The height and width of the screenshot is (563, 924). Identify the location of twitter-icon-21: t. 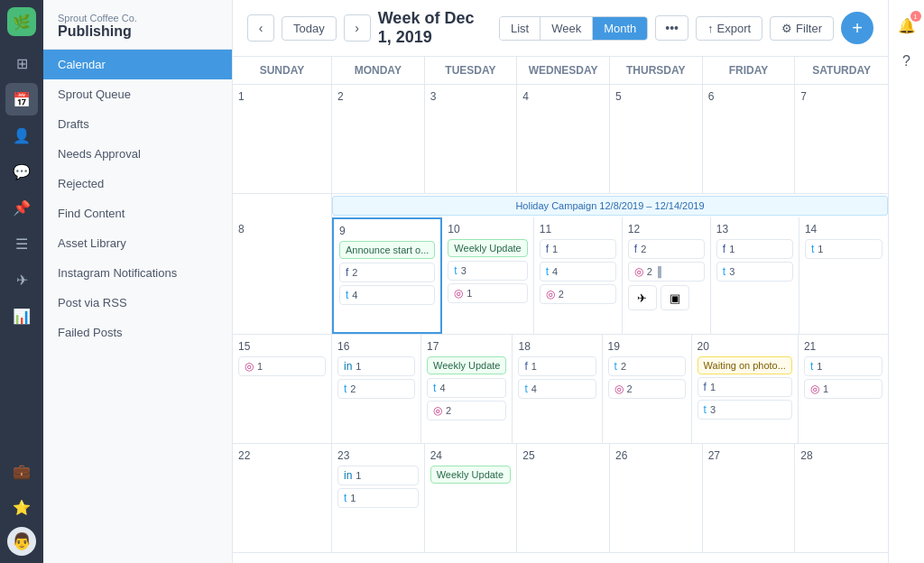
(812, 366).